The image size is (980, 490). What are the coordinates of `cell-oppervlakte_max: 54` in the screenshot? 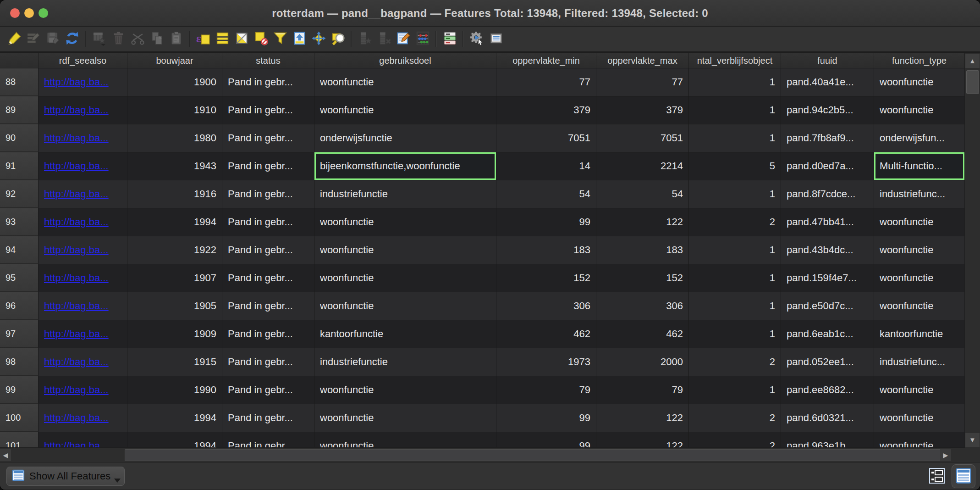 It's located at (643, 195).